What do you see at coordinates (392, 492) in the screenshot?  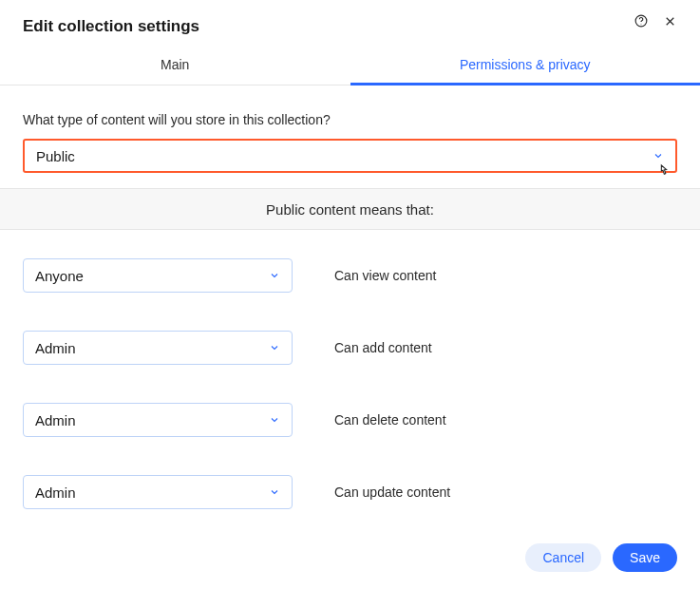 I see `perm-action-update: Can update content` at bounding box center [392, 492].